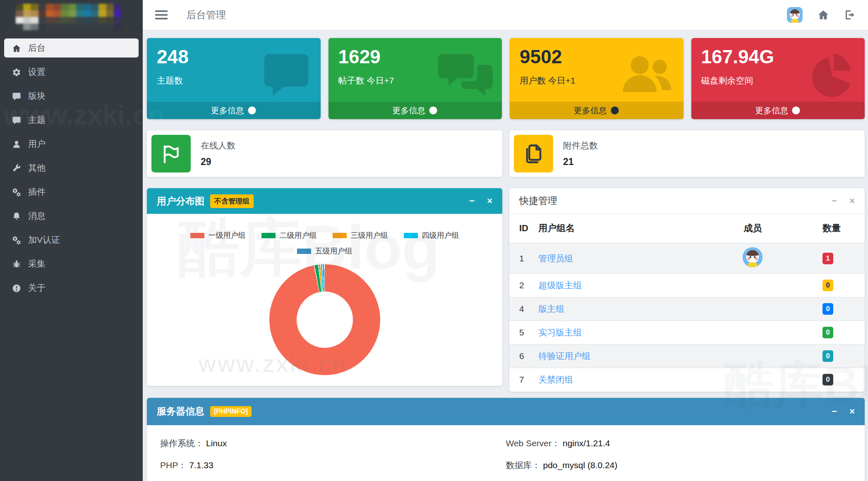 This screenshot has height=481, width=868. What do you see at coordinates (556, 380) in the screenshot?
I see `group-link: 关禁闭组` at bounding box center [556, 380].